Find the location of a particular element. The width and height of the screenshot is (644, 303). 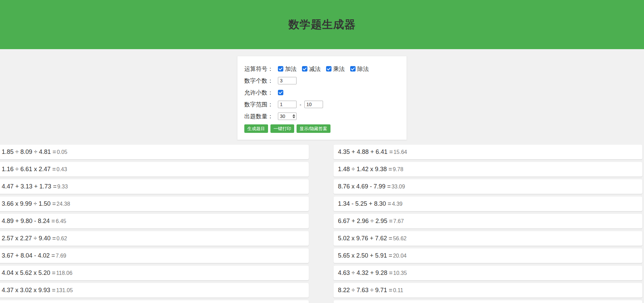

question-expression: 2.57 x 2.27 ÷ 9.40 = is located at coordinates (29, 239).